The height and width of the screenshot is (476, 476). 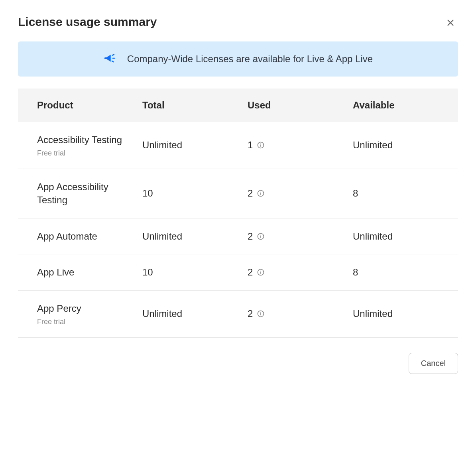 What do you see at coordinates (195, 105) in the screenshot?
I see `column-header-total: Total` at bounding box center [195, 105].